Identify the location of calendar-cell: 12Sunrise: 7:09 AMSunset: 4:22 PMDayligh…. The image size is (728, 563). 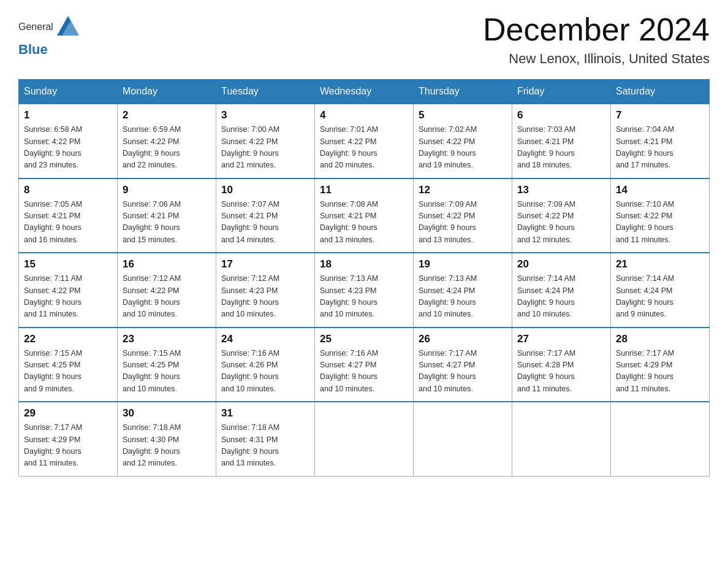
(463, 216).